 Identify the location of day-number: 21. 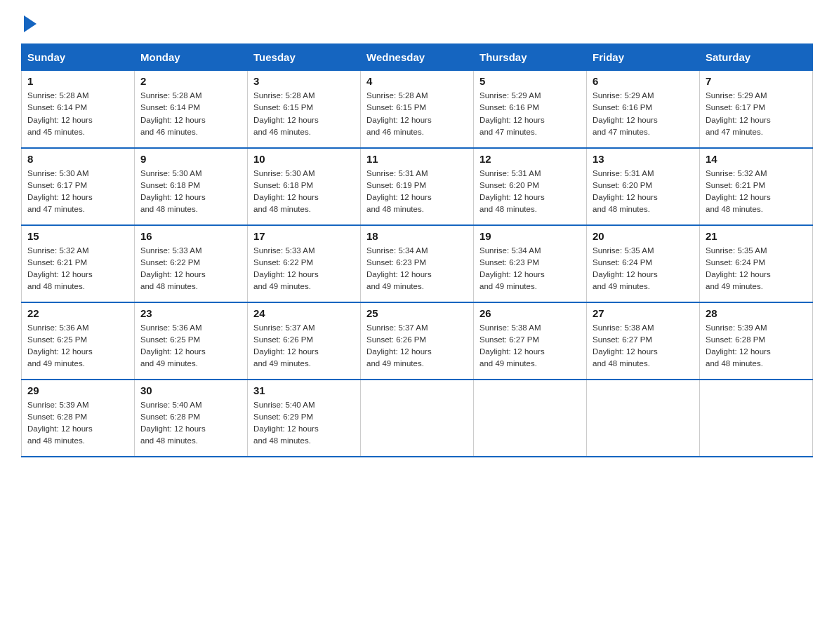
(756, 236).